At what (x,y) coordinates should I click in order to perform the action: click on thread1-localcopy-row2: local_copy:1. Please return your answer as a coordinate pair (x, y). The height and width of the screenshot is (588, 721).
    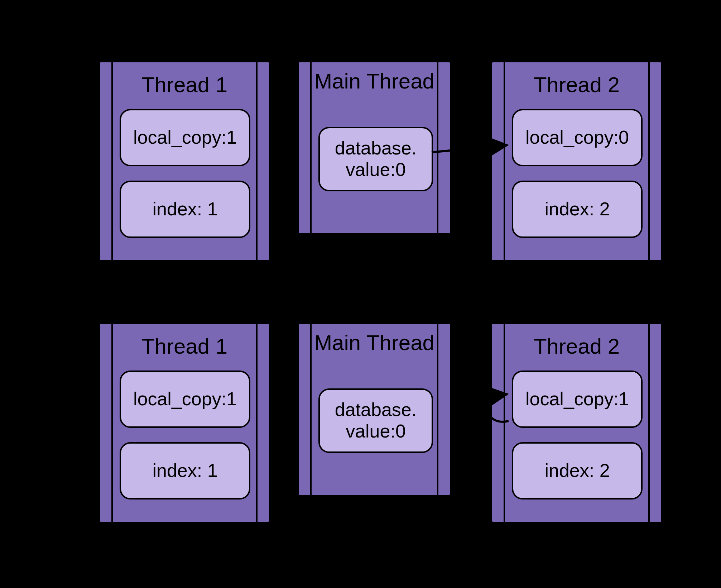
    Looking at the image, I should click on (185, 399).